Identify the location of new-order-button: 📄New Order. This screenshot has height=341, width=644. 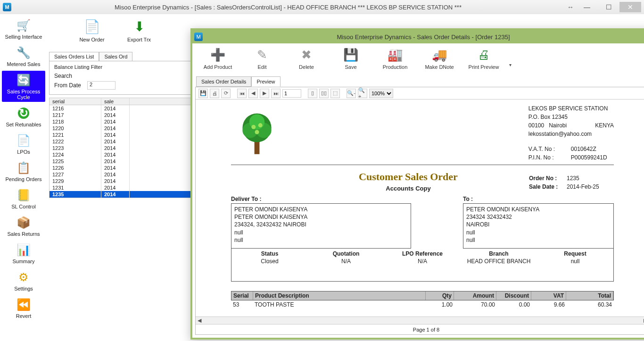
(92, 28).